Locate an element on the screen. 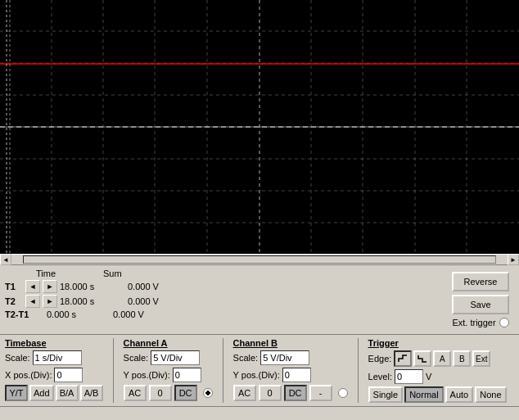 The width and height of the screenshot is (519, 420). save-button: Save is located at coordinates (481, 305).